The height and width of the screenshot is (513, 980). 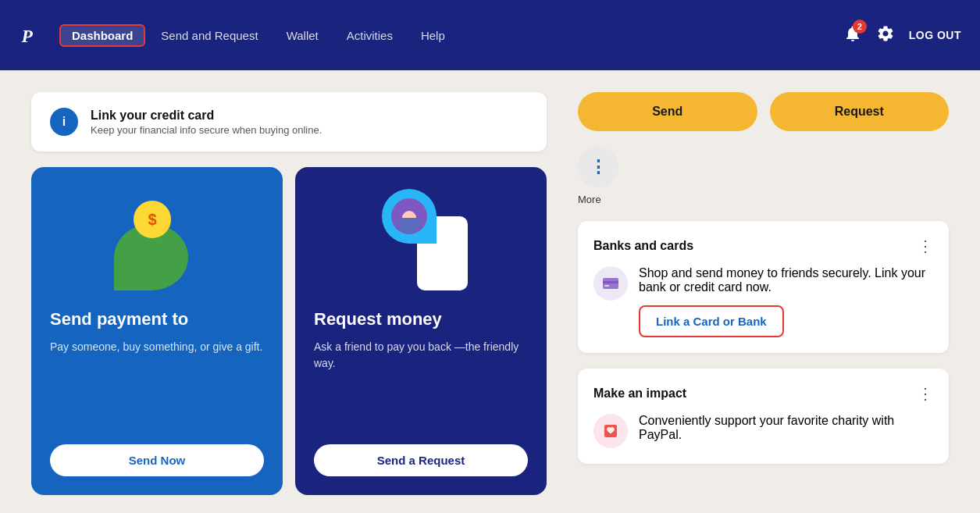 I want to click on nav-help: Help, so click(x=433, y=36).